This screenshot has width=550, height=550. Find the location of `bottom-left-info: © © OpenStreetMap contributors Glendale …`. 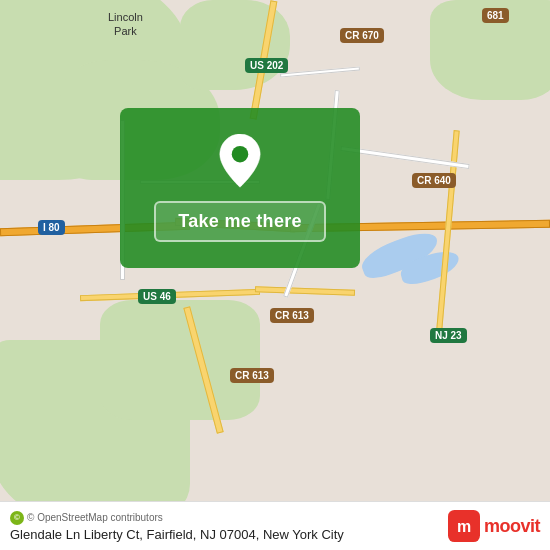

bottom-left-info: © © OpenStreetMap contributors Glendale … is located at coordinates (177, 526).